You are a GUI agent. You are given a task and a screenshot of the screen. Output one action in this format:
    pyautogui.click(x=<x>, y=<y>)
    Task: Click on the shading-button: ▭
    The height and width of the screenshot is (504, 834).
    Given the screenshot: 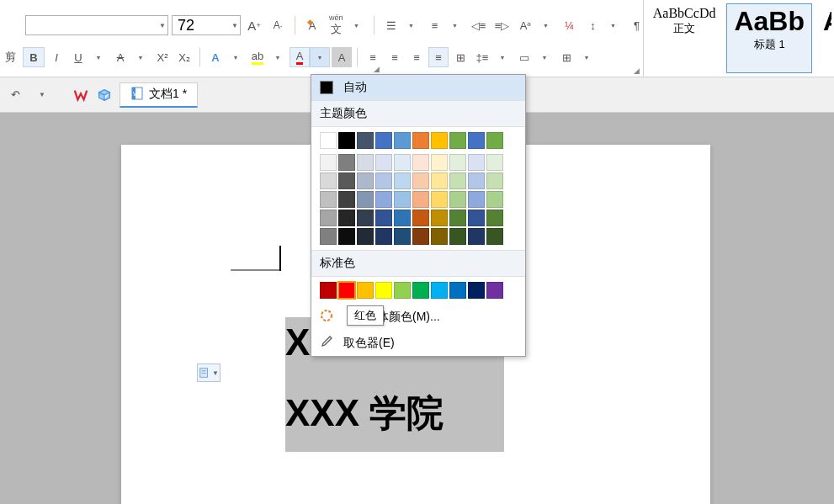 What is the action you would take?
    pyautogui.click(x=524, y=57)
    